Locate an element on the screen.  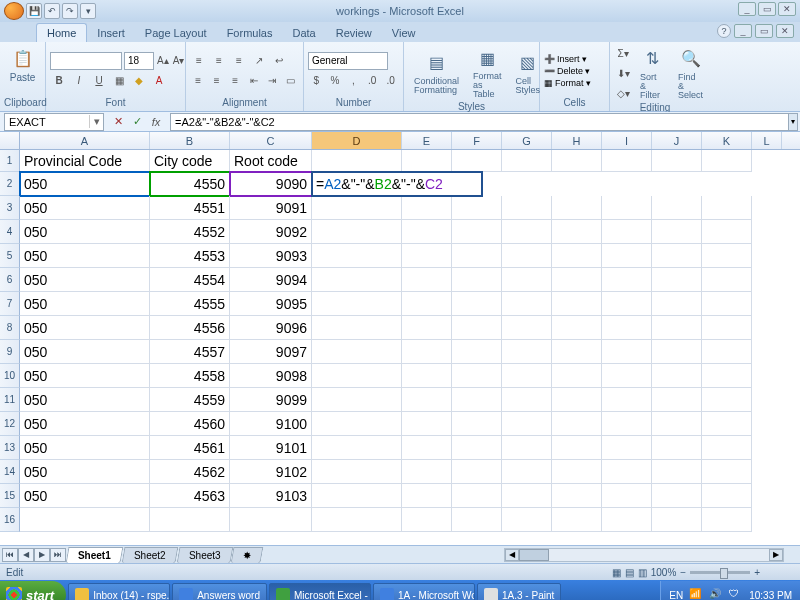
cell-d12 is located at coordinates (357, 424).